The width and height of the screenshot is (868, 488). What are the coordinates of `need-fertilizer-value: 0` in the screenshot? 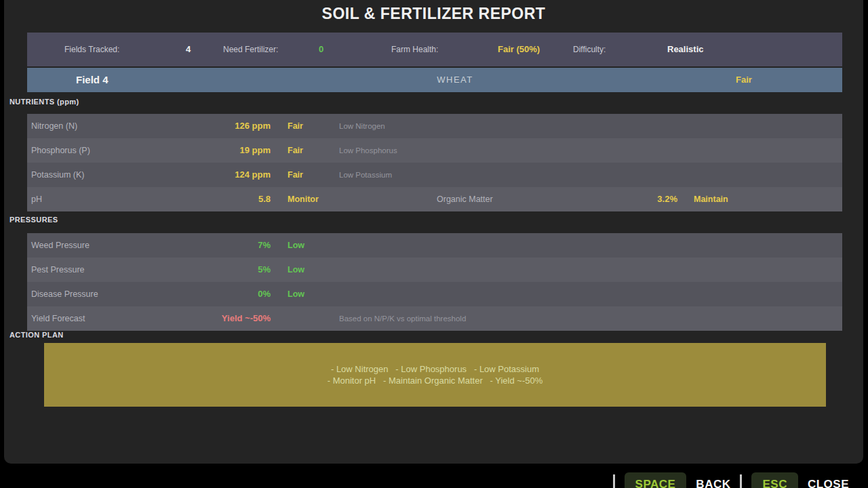 It's located at (321, 49).